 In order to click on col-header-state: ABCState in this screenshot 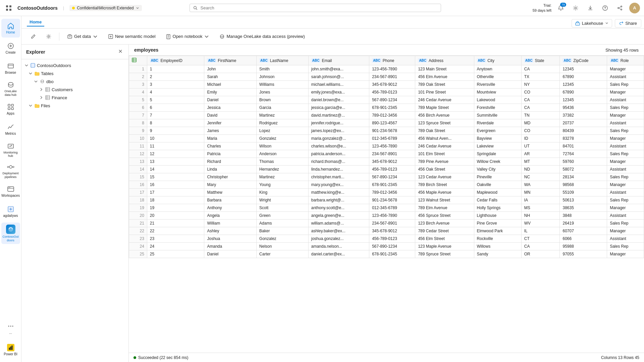, I will do `click(541, 61)`.